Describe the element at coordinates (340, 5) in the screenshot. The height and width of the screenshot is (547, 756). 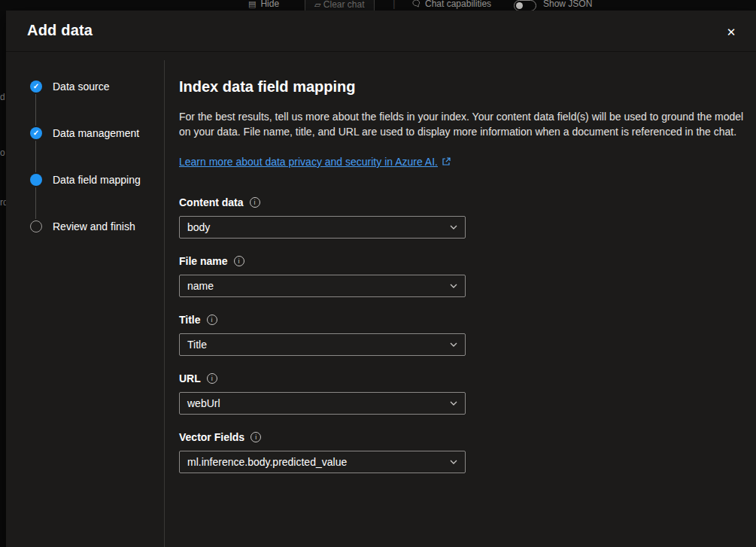
I see `clear-chat-button: ▱ Clear chat` at that location.